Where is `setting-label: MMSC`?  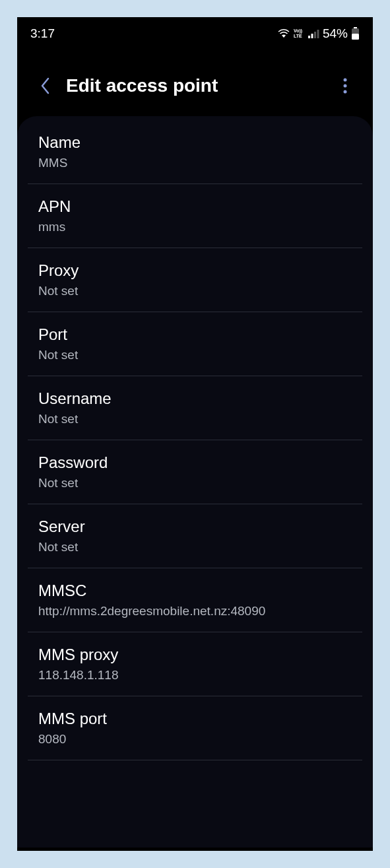
setting-label: MMSC is located at coordinates (195, 591).